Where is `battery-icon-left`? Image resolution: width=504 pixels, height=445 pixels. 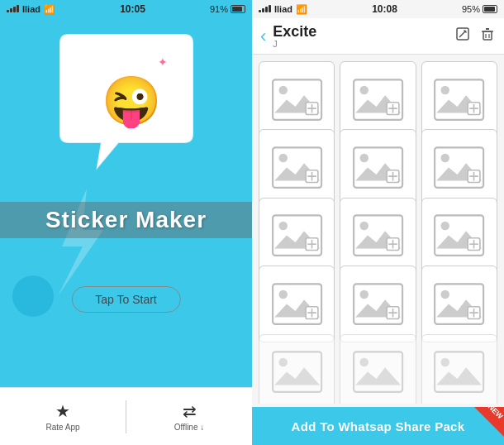 battery-icon-left is located at coordinates (238, 9).